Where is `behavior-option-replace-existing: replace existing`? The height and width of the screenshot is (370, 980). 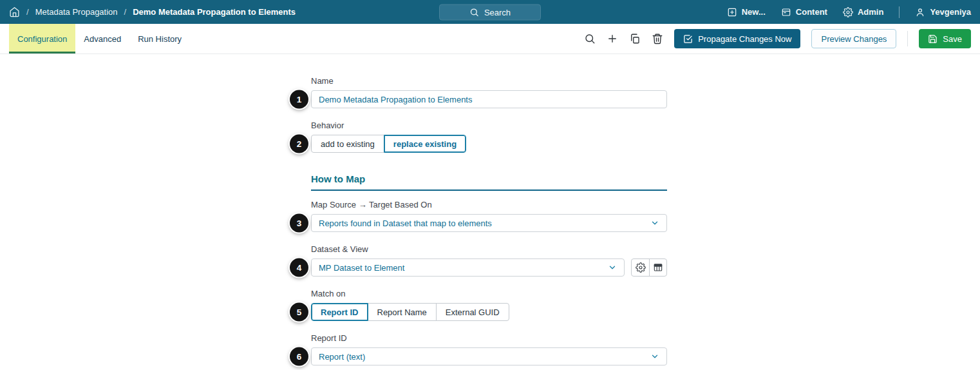
behavior-option-replace-existing: replace existing is located at coordinates (425, 144).